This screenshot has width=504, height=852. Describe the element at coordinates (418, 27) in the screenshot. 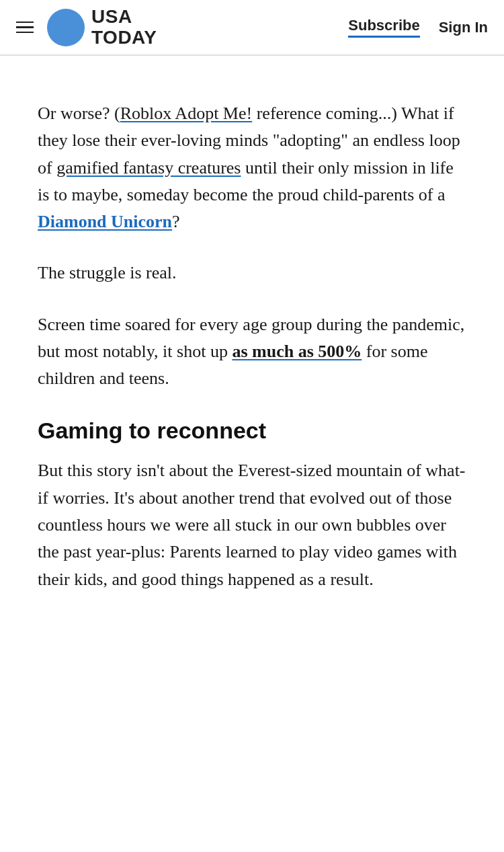

I see `header-right: Subscribe Sign In` at that location.